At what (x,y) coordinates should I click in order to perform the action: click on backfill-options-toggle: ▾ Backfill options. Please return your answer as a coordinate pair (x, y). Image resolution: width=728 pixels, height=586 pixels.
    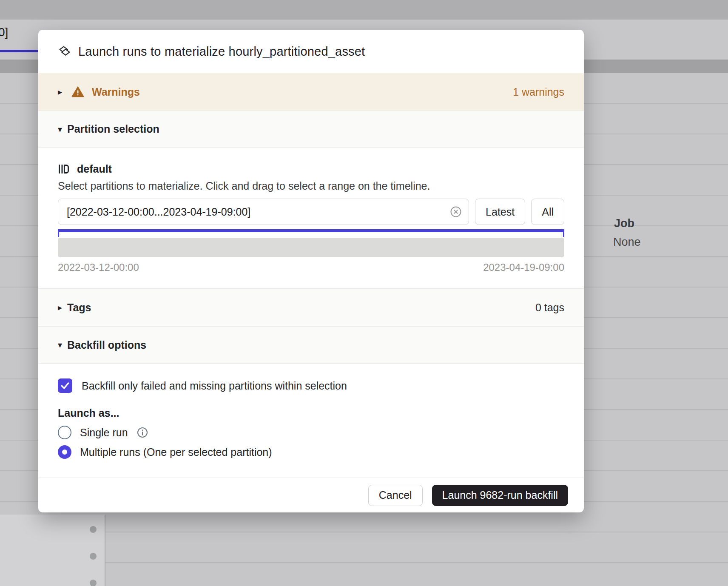
    Looking at the image, I should click on (311, 345).